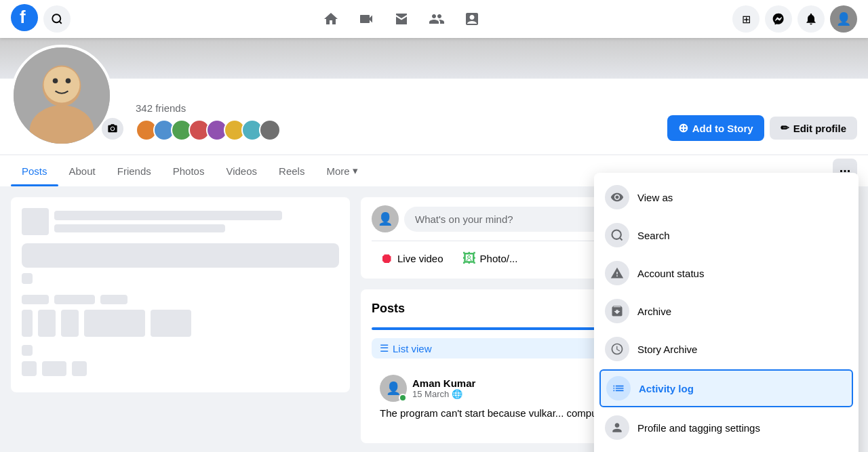  Describe the element at coordinates (726, 273) in the screenshot. I see `menu-item-account-status: Account status` at that location.